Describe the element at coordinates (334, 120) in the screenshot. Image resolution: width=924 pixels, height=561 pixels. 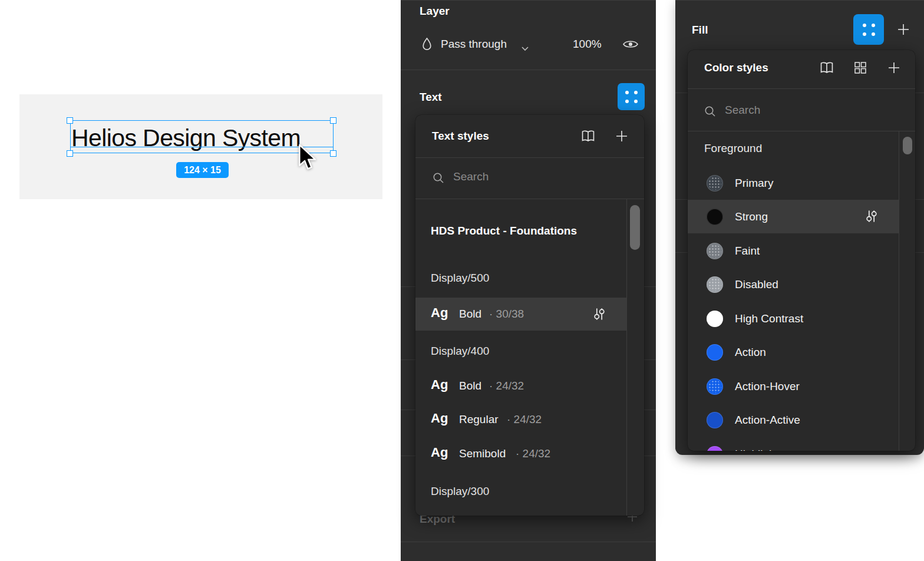
I see `selection-handle-top-right` at that location.